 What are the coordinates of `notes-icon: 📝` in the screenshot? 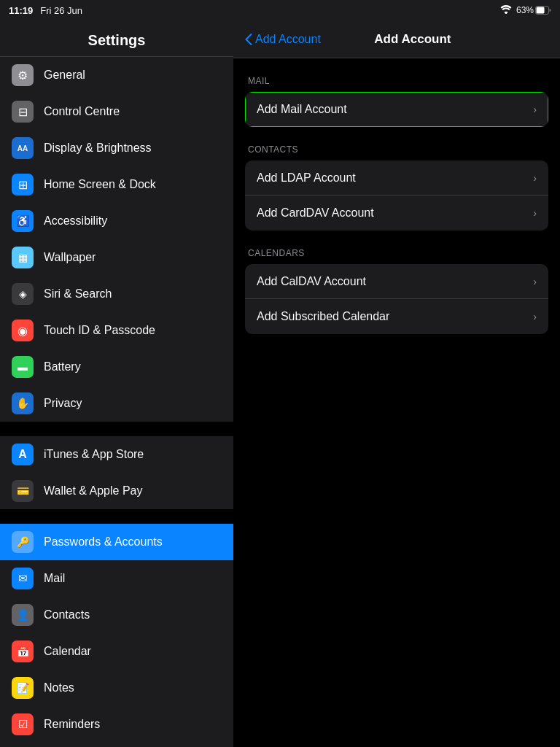 It's located at (23, 688).